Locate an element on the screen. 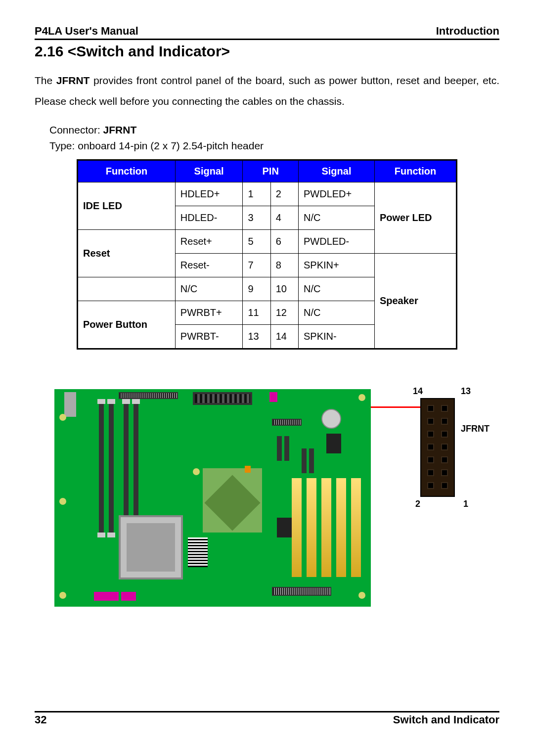  th-pin: PIN is located at coordinates (271, 171).